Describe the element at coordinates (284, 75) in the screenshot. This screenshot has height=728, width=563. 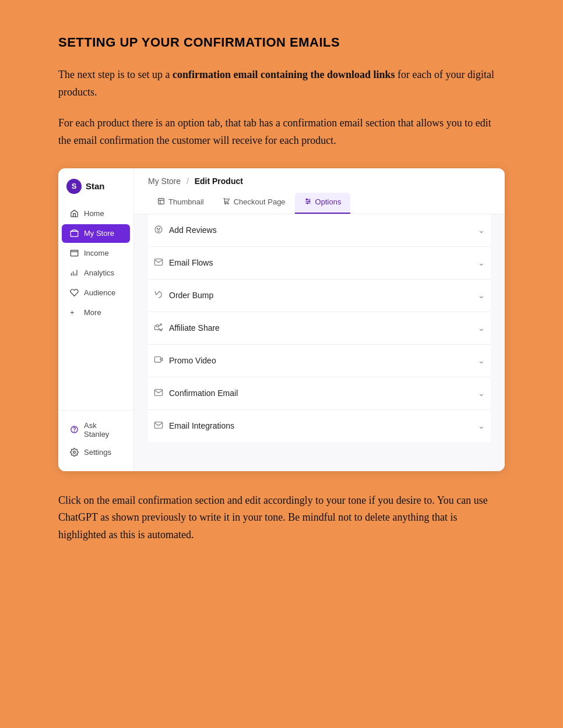
I see `para1-bold: confirmation email containing the downlo…` at that location.